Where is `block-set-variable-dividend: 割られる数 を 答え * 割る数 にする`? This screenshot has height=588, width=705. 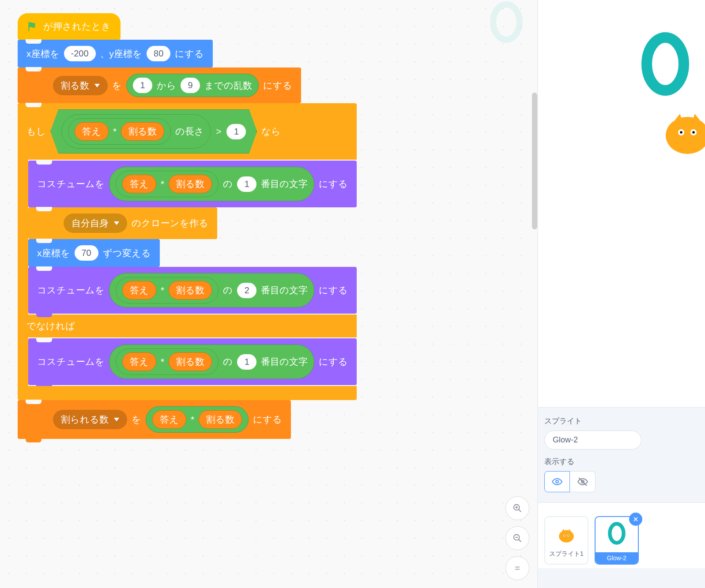 block-set-variable-dividend: 割られる数 を 答え * 割る数 にする is located at coordinates (155, 419).